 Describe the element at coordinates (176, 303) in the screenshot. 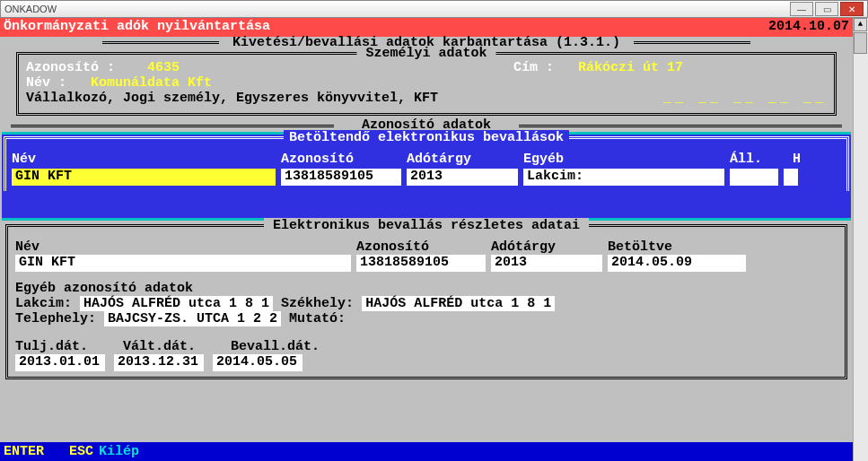

I see `lakcim-value: HAJÓS ALFRÉD utca 1 8 1` at that location.